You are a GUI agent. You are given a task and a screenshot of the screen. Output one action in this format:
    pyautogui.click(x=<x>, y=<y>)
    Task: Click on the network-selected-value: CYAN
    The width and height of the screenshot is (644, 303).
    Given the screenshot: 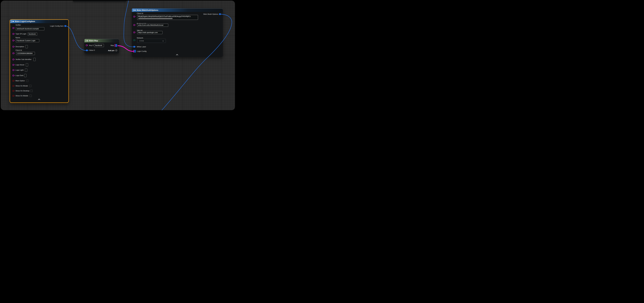 What is the action you would take?
    pyautogui.click(x=142, y=41)
    